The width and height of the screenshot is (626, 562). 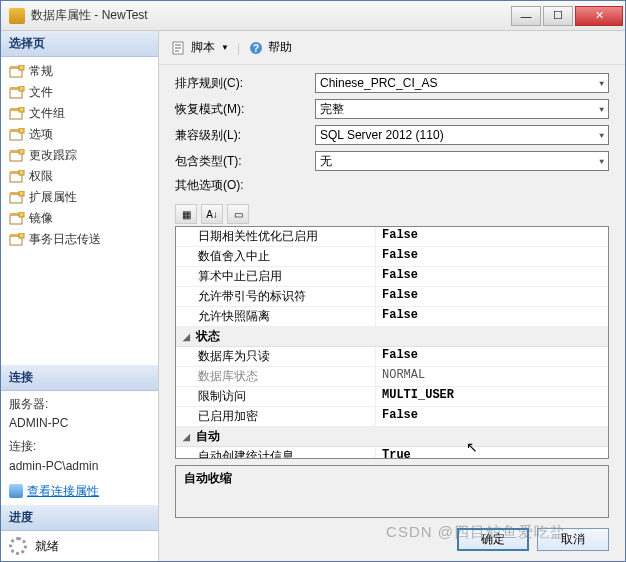 I want to click on sidebar-item-label: 扩展属性, so click(x=53, y=198).